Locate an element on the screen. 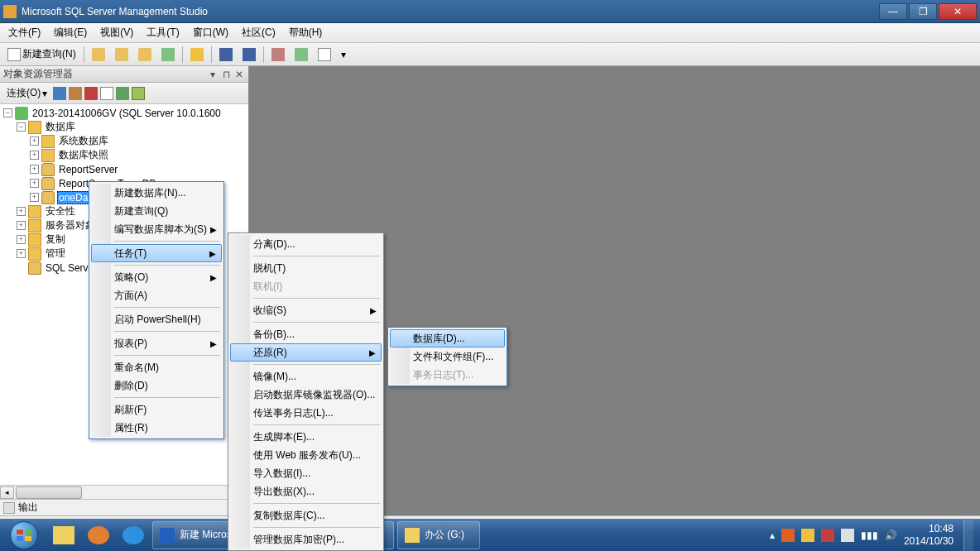 Image resolution: width=980 pixels, height=551 pixels. minimize-button: — is located at coordinates (893, 12).